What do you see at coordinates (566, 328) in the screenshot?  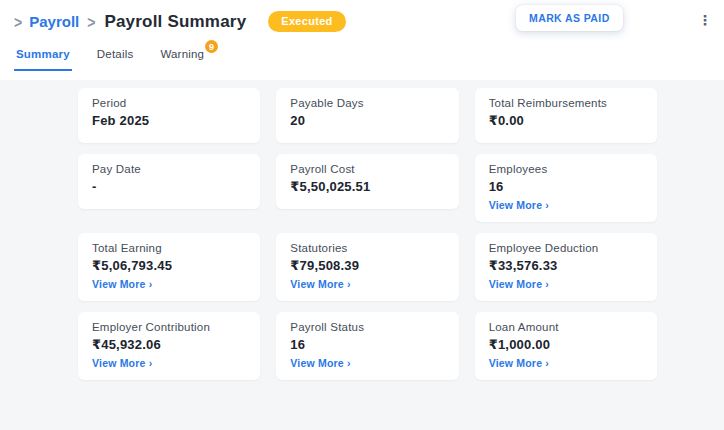 I see `card-label: Loan Amount` at bounding box center [566, 328].